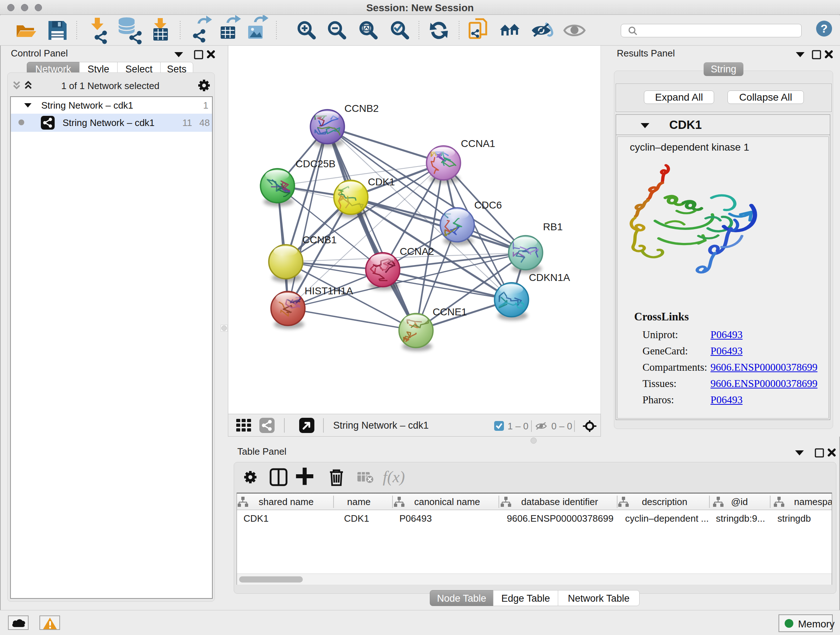 The image size is (840, 635). I want to click on svg-text: CCNB2, so click(362, 109).